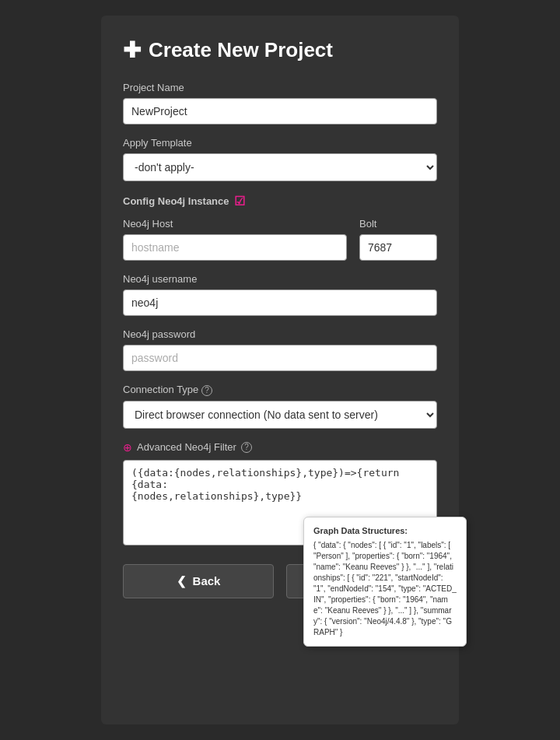 This screenshot has height=740, width=560. I want to click on advanced-circle-icon: ⊕, so click(128, 447).